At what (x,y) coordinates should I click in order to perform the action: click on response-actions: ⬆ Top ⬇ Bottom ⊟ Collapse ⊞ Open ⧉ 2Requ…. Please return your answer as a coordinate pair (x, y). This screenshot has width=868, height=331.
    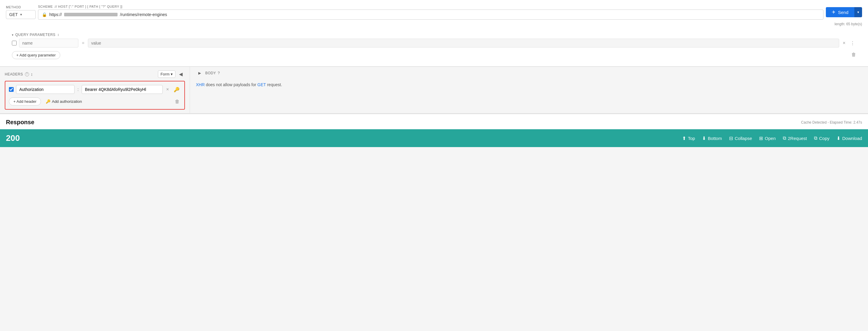
    Looking at the image, I should click on (772, 138).